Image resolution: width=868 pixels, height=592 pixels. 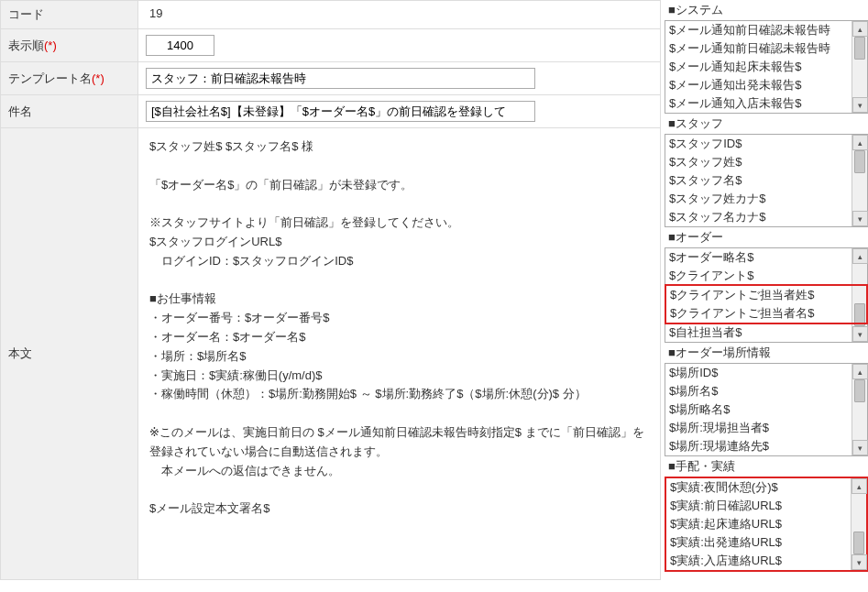 I want to click on variable-item: $クライアントご担当者名$, so click(x=759, y=313).